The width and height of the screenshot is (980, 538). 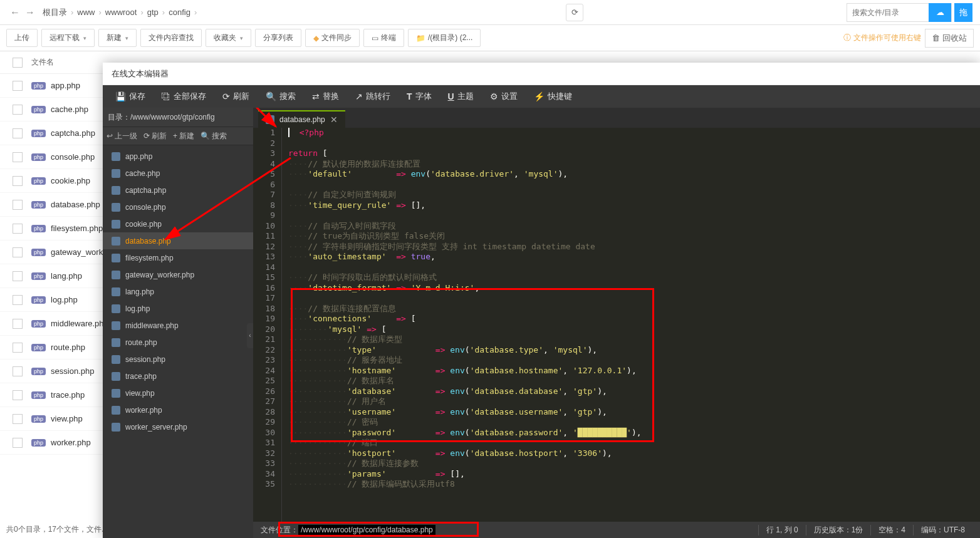 What do you see at coordinates (553, 96) in the screenshot?
I see `editor-shortcuts-button: ⚡快捷键` at bounding box center [553, 96].